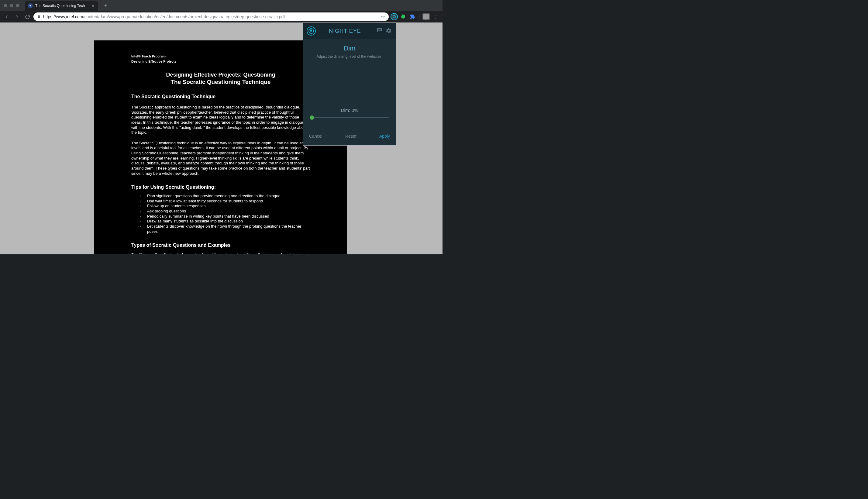 The image size is (868, 499). What do you see at coordinates (345, 31) in the screenshot?
I see `popup-title: NIGHT EYE` at bounding box center [345, 31].